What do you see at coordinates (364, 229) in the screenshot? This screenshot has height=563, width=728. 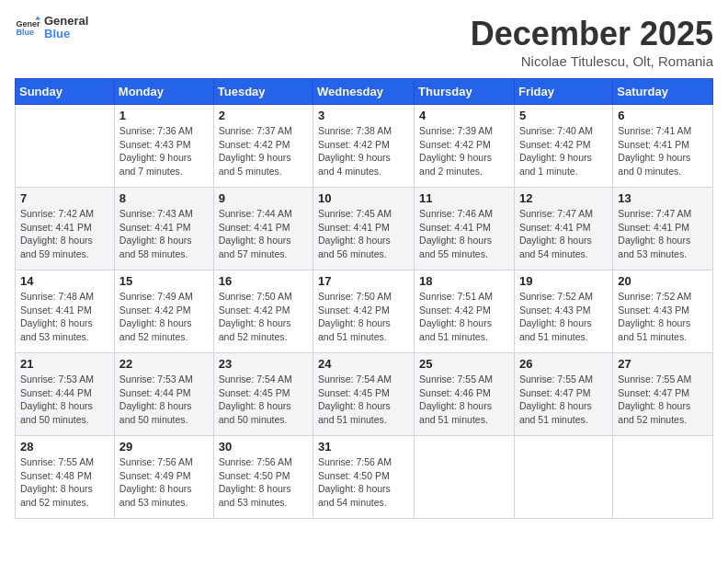 I see `cell-w1-d3: 10Sunrise: 7:45 AMSunset: 4:41 PMDayligh…` at bounding box center [364, 229].